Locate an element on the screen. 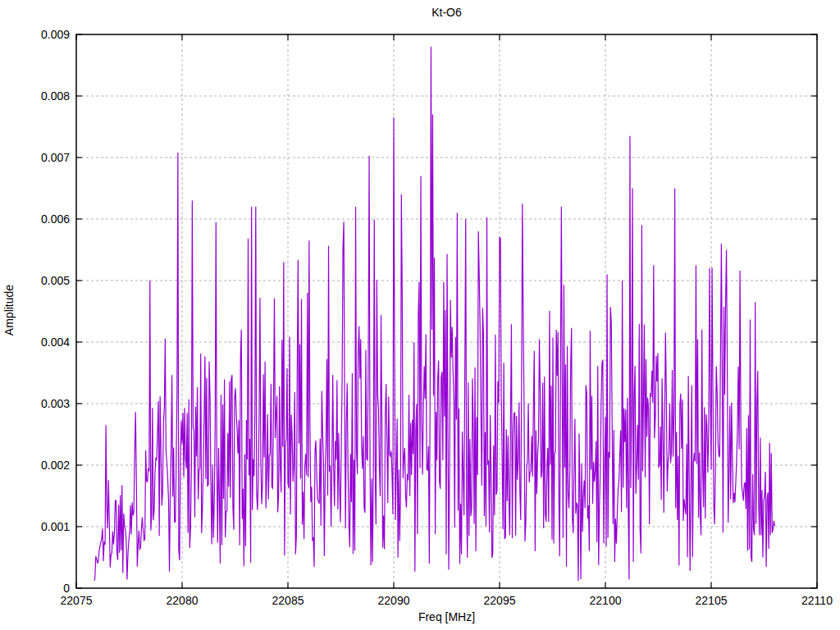  x-tick-label: 22090 is located at coordinates (394, 600).